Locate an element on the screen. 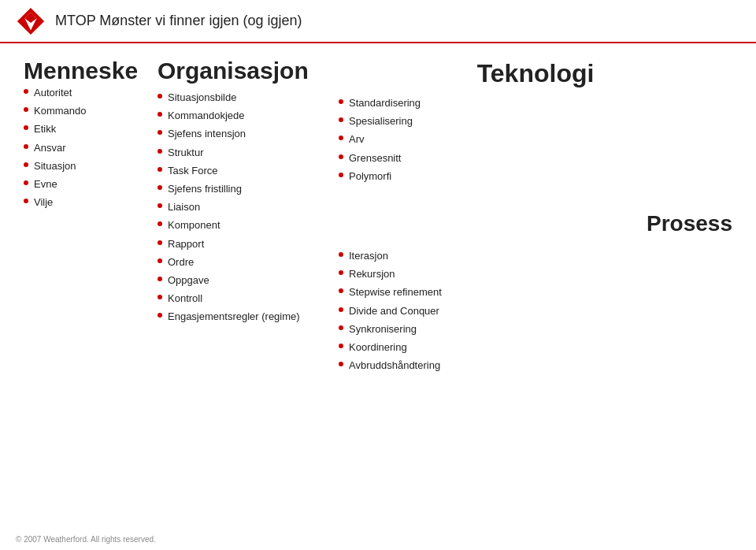 Image resolution: width=756 pixels, height=550 pixels. list-item: Polymorfi is located at coordinates (536, 177).